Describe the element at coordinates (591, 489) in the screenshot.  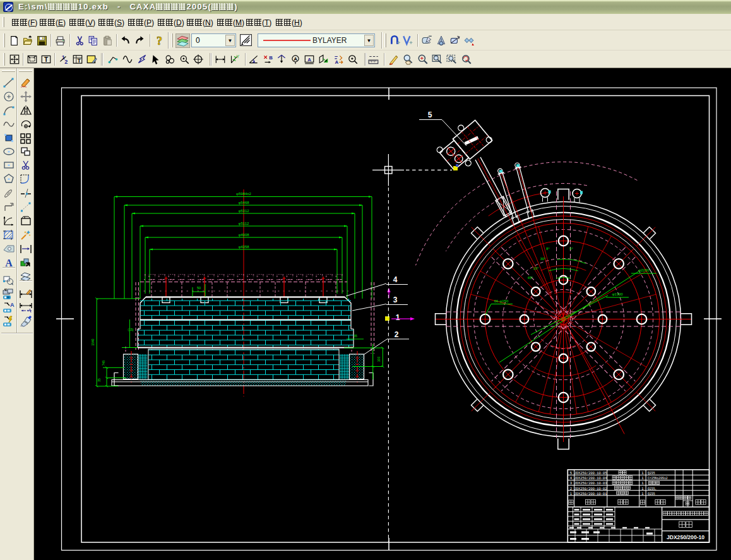
I see `svg-text: JDX250/200-10-02` at that location.